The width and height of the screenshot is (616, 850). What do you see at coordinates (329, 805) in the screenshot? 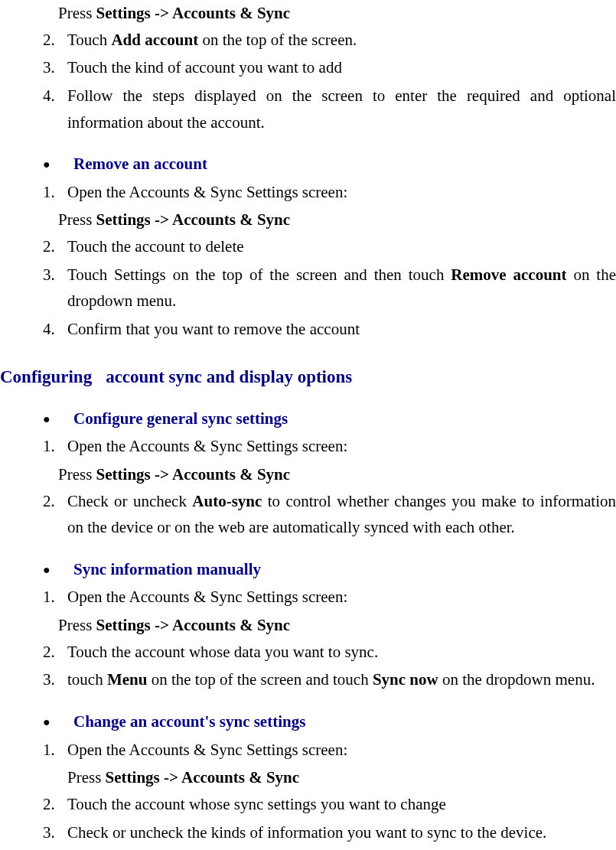
I see `list-item: 2.Touch the account whose sync settings …` at bounding box center [329, 805].